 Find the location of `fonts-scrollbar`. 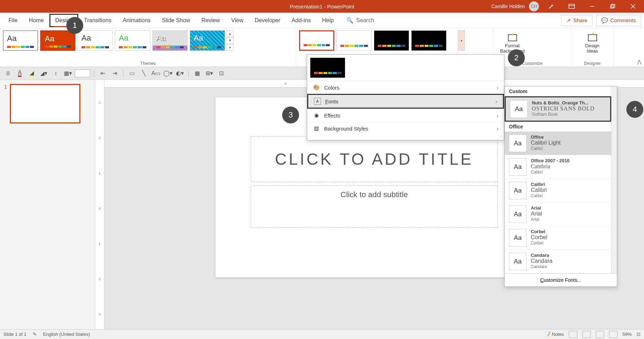

fonts-scrollbar is located at coordinates (614, 180).